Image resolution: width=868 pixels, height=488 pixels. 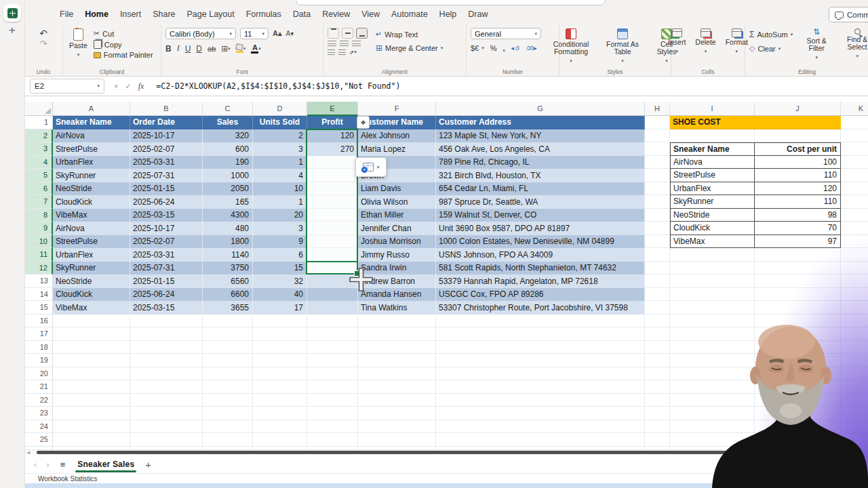 I want to click on sheet-tab-sneaker-sales: Sneaker Sales, so click(x=106, y=464).